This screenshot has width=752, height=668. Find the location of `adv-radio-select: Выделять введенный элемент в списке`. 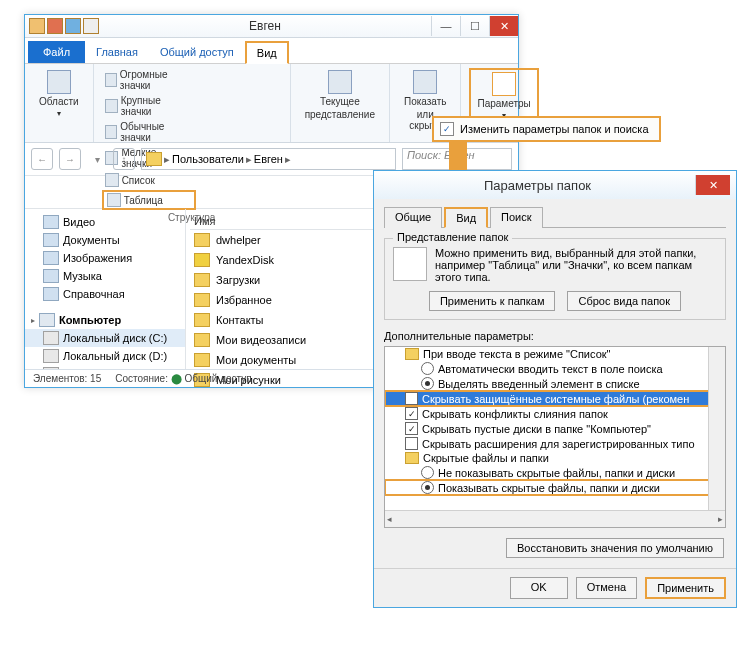

adv-radio-select: Выделять введенный элемент в списке is located at coordinates (555, 384).